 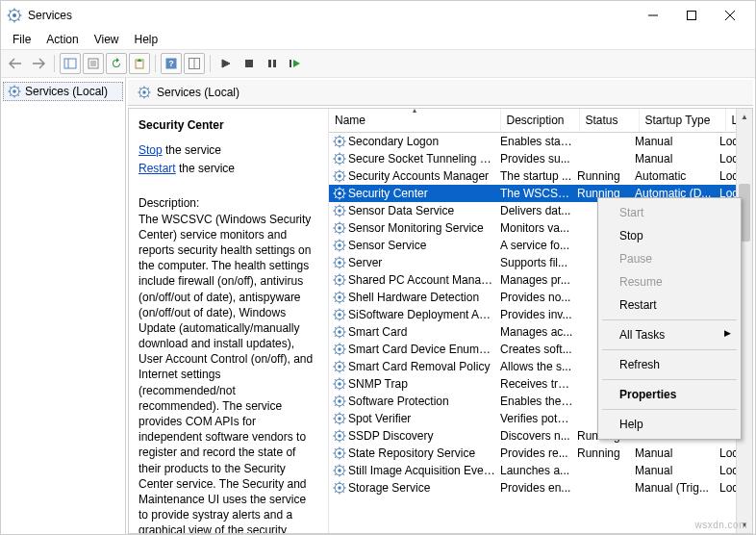 What do you see at coordinates (609, 121) in the screenshot?
I see `column-status: Status` at bounding box center [609, 121].